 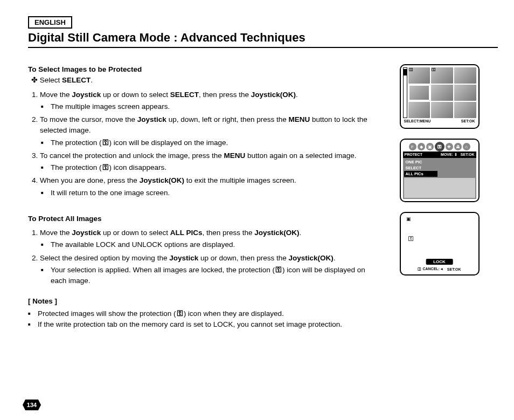 I want to click on scrollbar, so click(x=405, y=93).